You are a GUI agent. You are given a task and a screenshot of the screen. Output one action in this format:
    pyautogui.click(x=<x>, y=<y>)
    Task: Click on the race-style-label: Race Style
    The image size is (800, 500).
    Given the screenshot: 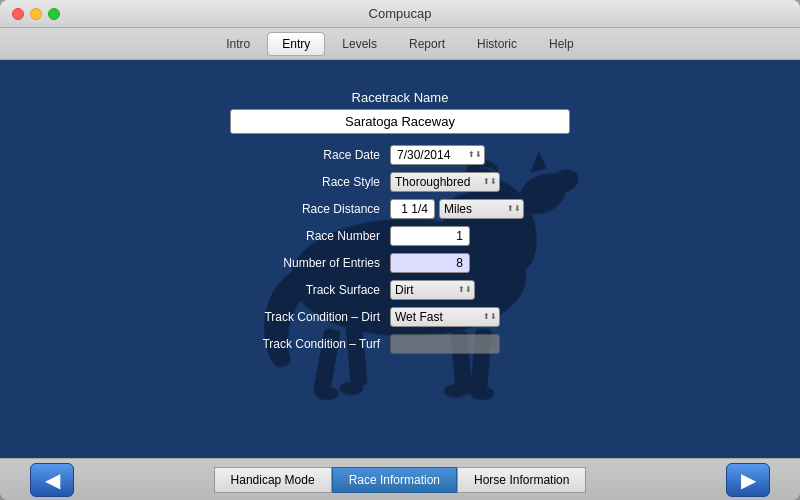 What is the action you would take?
    pyautogui.click(x=310, y=182)
    